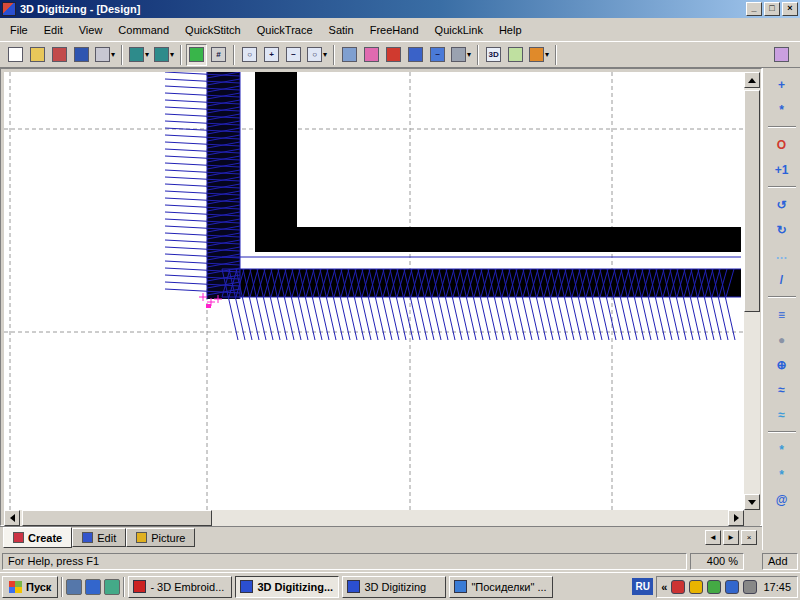 This screenshot has height=600, width=800. Describe the element at coordinates (112, 587) in the screenshot. I see `quicklaunch-player-icon` at that location.